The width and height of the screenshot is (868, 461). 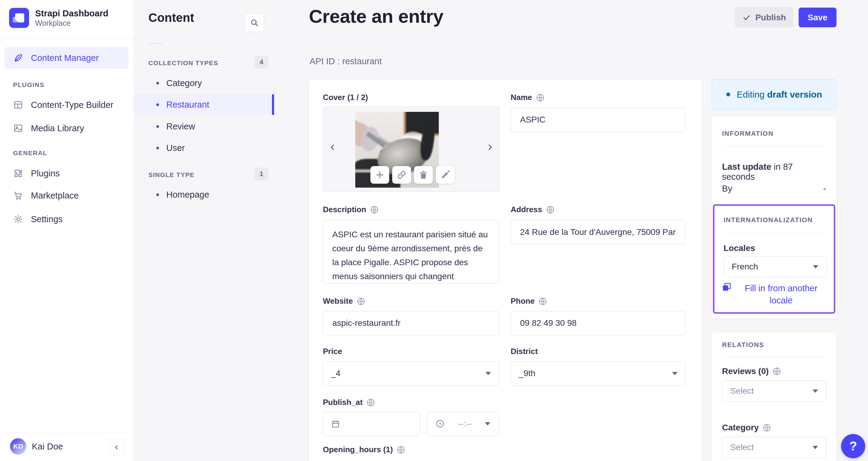 I want to click on reviews-placeholder: Select, so click(x=772, y=391).